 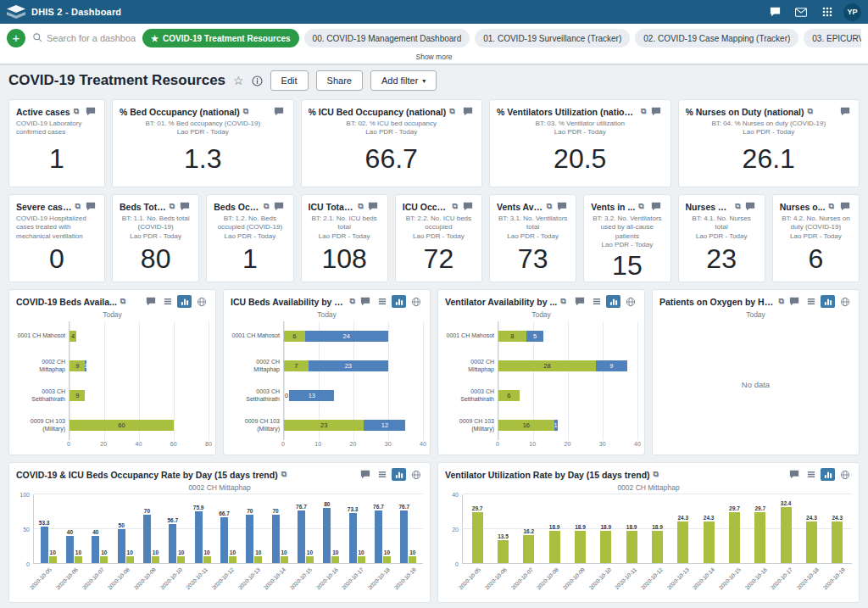 What do you see at coordinates (548, 366) in the screenshot?
I see `bar-segment: 28` at bounding box center [548, 366].